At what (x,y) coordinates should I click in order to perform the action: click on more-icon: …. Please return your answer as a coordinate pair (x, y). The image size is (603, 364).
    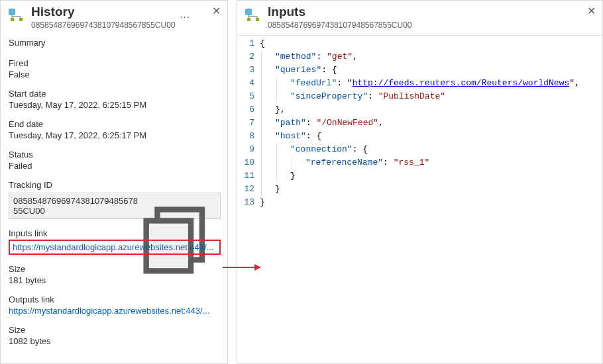
    Looking at the image, I should click on (186, 15).